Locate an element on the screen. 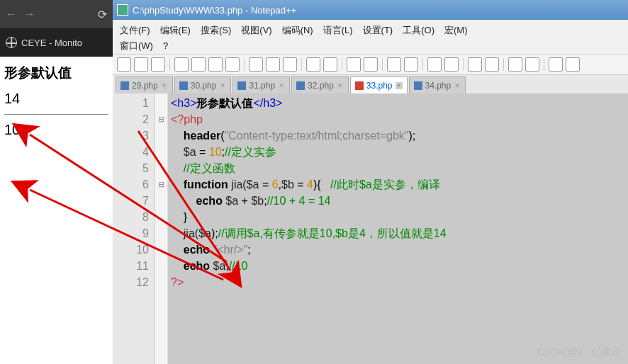  tab-label: 31.php is located at coordinates (262, 86).